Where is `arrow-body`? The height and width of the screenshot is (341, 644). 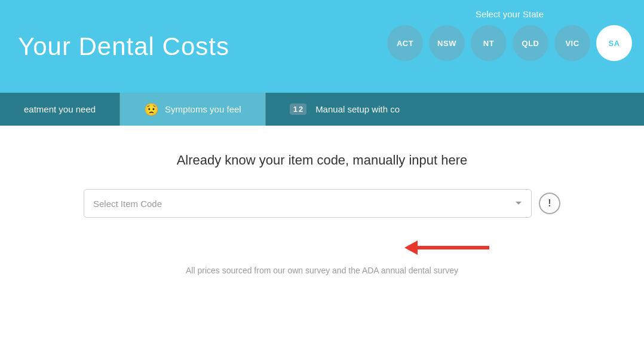
arrow-body is located at coordinates (453, 248).